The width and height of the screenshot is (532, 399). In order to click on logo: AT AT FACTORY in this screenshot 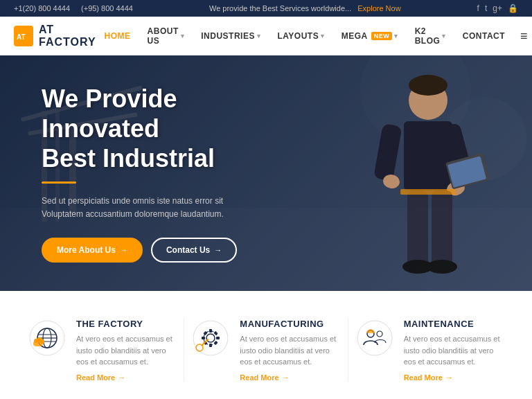, I will do `click(55, 36)`.